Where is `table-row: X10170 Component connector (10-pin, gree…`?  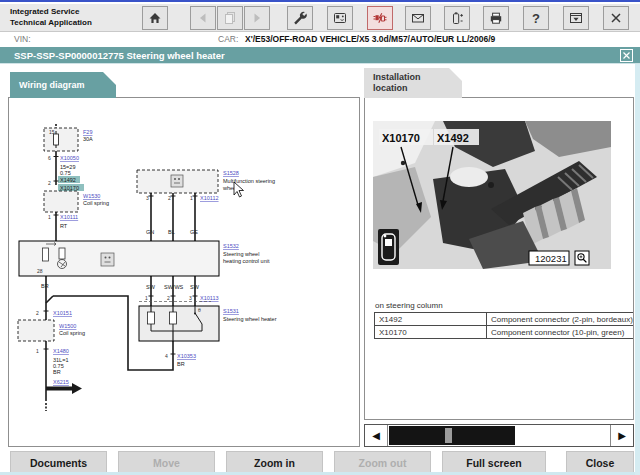
table-row: X10170 Component connector (10-pin, gree… is located at coordinates (505, 332).